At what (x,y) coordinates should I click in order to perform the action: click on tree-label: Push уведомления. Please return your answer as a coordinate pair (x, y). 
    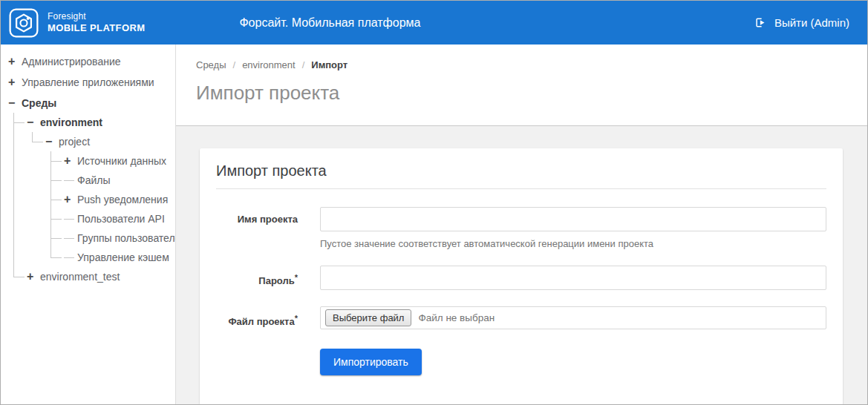
    Looking at the image, I should click on (123, 200).